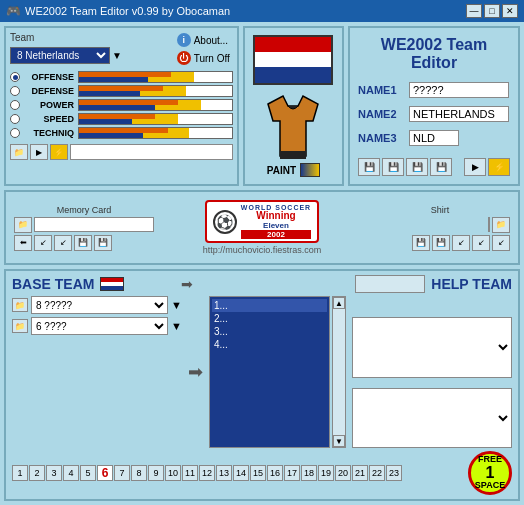 The width and height of the screenshot is (524, 505). I want to click on shirt-icons-row: 💾 💾 ↙ ↙ ↙, so click(461, 243).